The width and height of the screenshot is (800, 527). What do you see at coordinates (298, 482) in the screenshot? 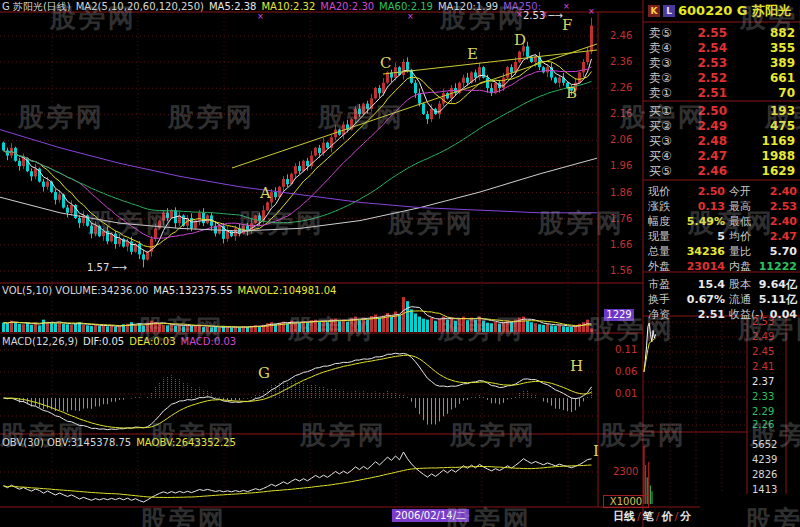
I see `maobv-line` at bounding box center [298, 482].